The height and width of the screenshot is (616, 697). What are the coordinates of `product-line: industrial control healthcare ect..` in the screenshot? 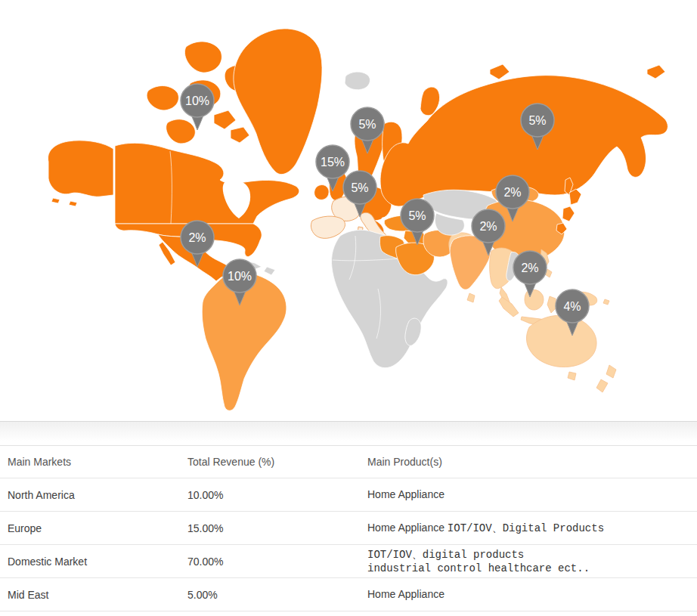 It's located at (530, 568).